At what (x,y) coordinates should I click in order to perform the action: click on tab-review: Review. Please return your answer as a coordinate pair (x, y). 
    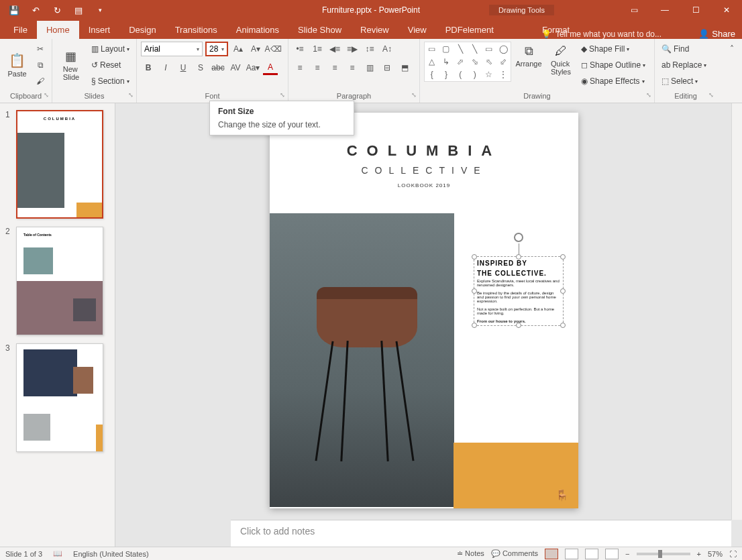
    Looking at the image, I should click on (374, 30).